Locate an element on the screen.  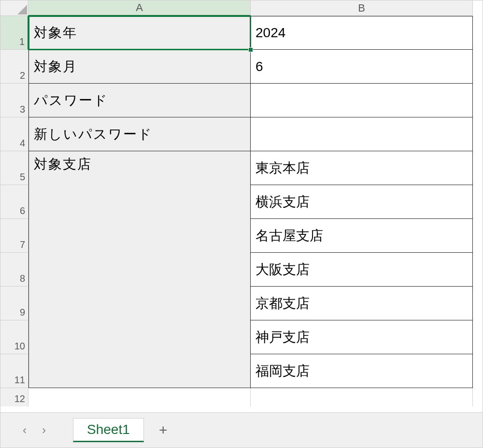
chevron-right-icon: › is located at coordinates (44, 430).